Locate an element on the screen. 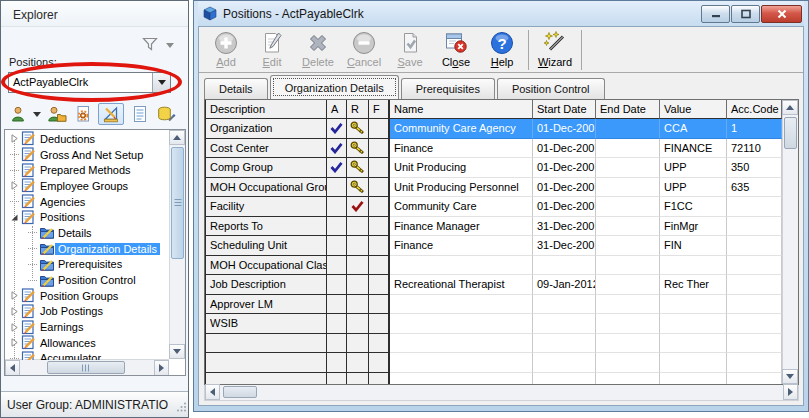 The image size is (809, 418). tree-item-prepared-methods: Prepared Methods is located at coordinates (88, 170).